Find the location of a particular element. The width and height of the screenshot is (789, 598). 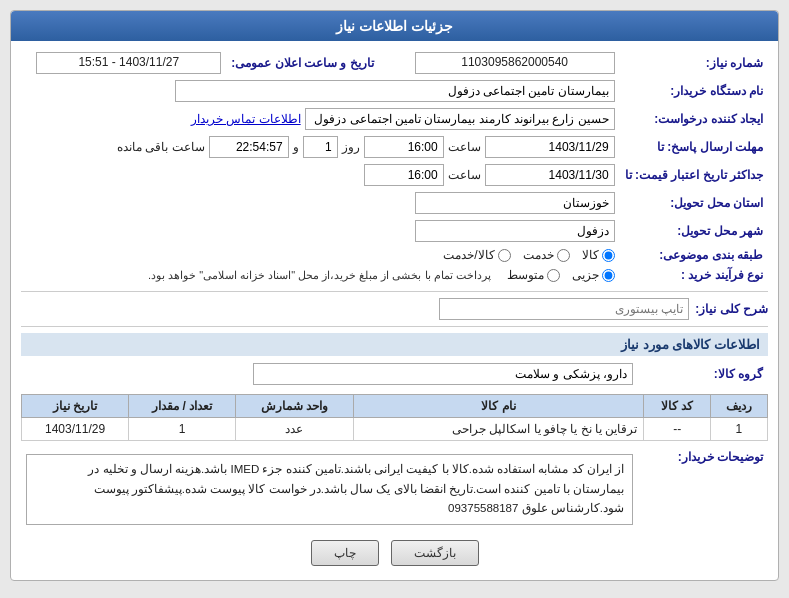

ettelaat-section-title: اطلاعات کالاهای مورد نیاز is located at coordinates (394, 344).